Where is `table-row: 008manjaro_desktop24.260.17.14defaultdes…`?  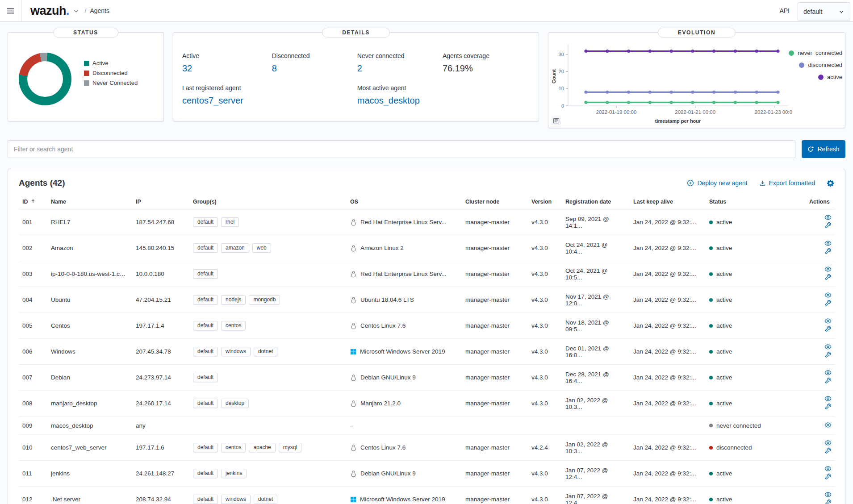 table-row: 008manjaro_desktop24.260.17.14defaultdes… is located at coordinates (427, 404).